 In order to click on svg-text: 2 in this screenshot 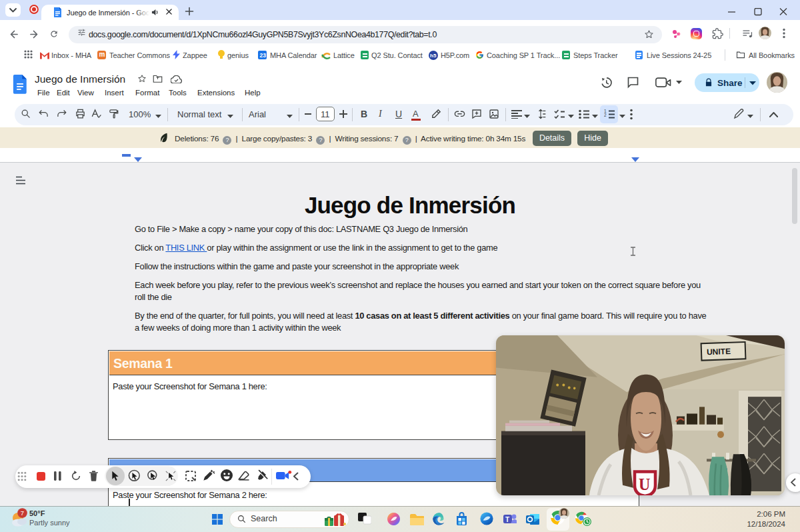, I will do `click(605, 115)`.